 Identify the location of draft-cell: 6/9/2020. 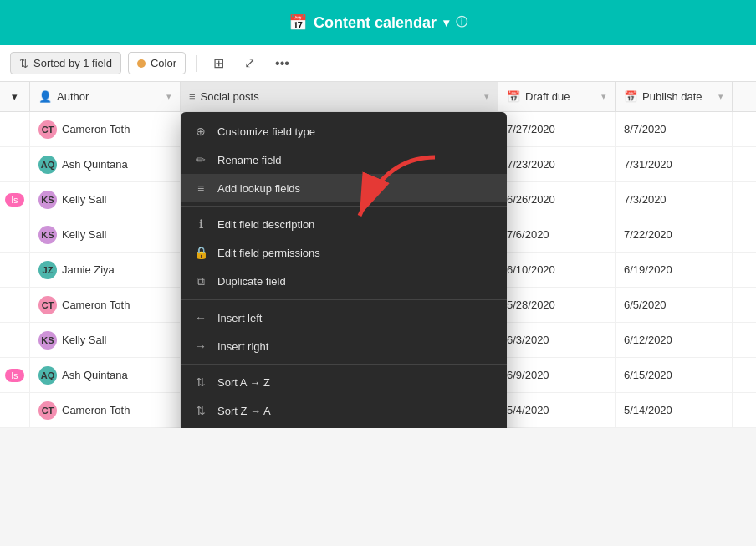
(557, 375).